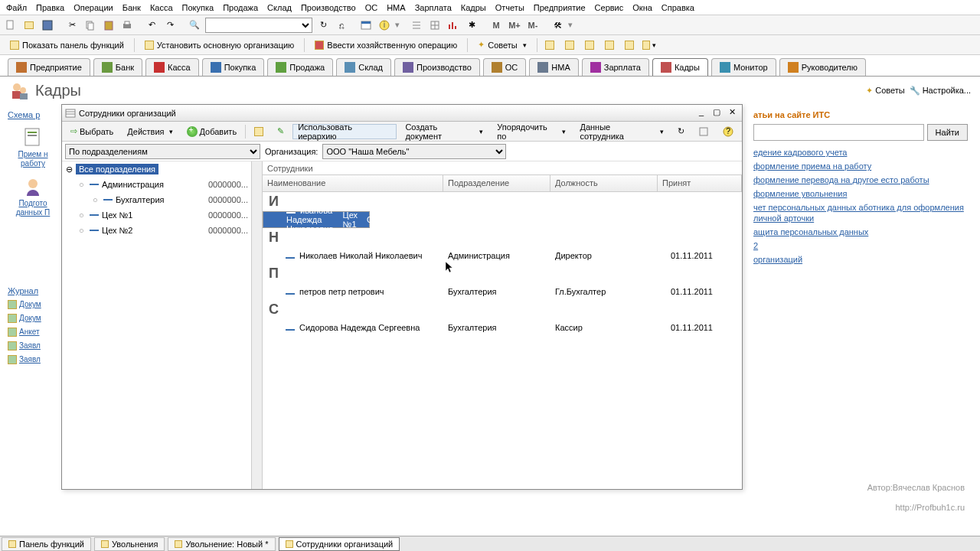  I want to click on menu-item: Банк, so click(132, 8).